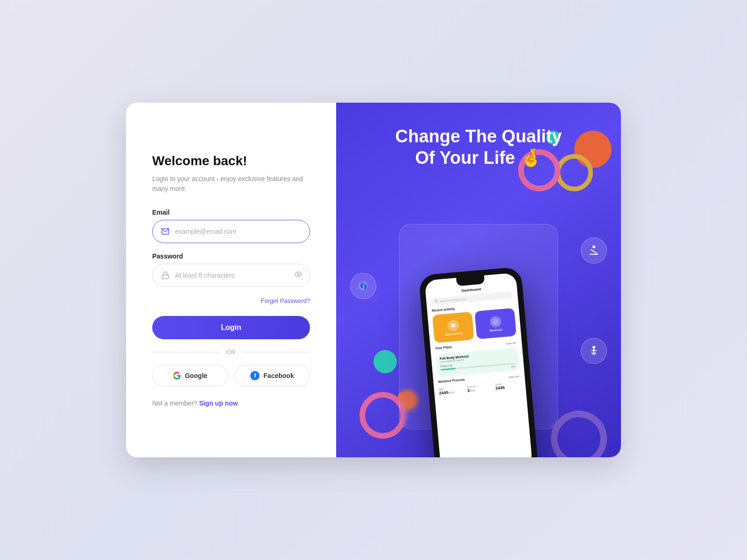 The width and height of the screenshot is (747, 560). Describe the element at coordinates (231, 301) in the screenshot. I see `forget-password-wrapper: Forget Password?` at that location.